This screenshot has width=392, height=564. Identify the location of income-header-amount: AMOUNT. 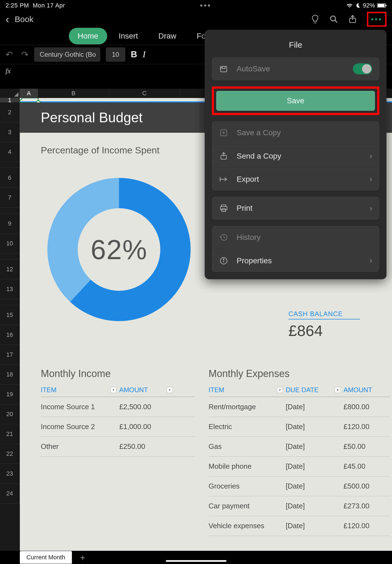
(134, 390).